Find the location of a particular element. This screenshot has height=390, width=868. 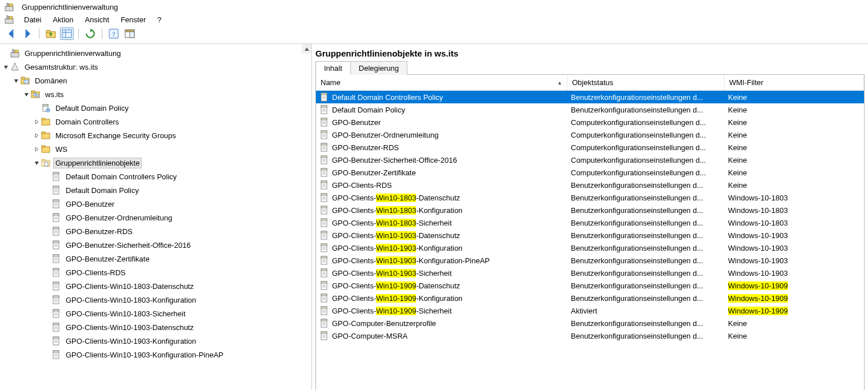

menu-item: ? is located at coordinates (159, 19).